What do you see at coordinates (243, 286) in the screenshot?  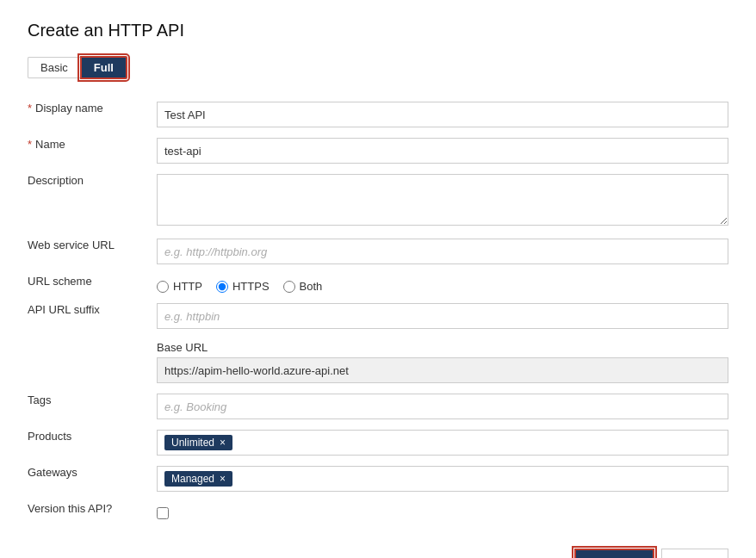 I see `url-scheme-https-label: HTTPS` at bounding box center [243, 286].